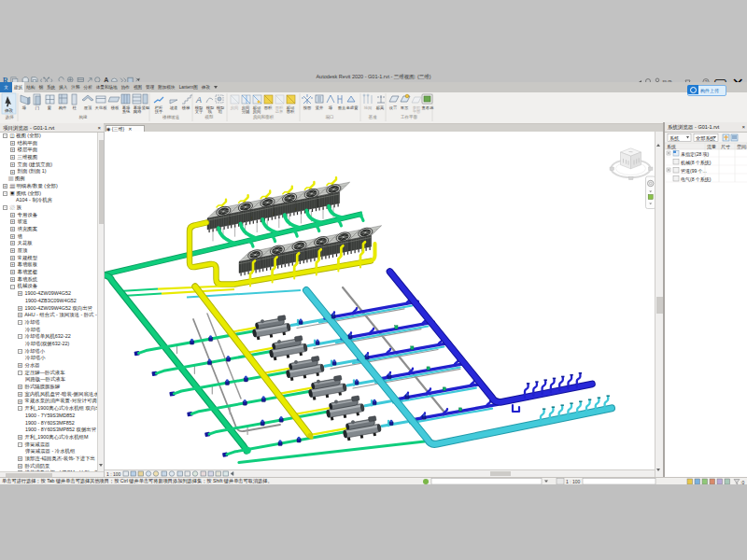  Describe the element at coordinates (198, 100) in the screenshot. I see `svg-text: A` at that location.